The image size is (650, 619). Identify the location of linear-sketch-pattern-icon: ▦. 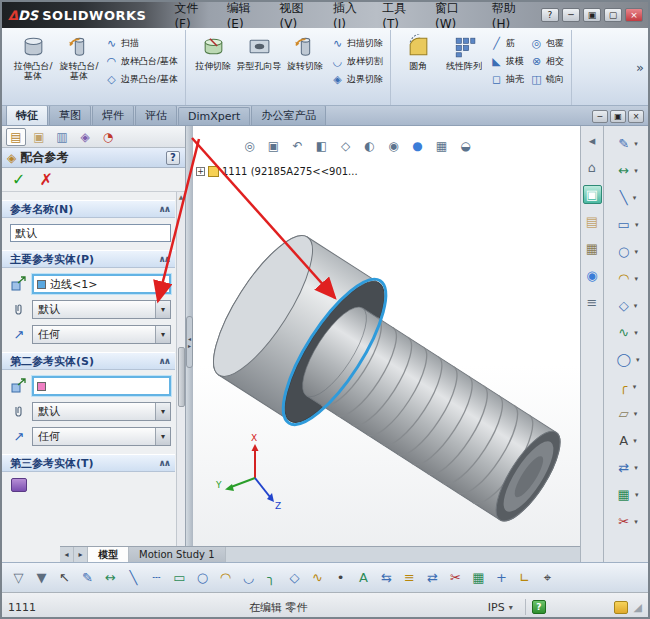
(478, 578).